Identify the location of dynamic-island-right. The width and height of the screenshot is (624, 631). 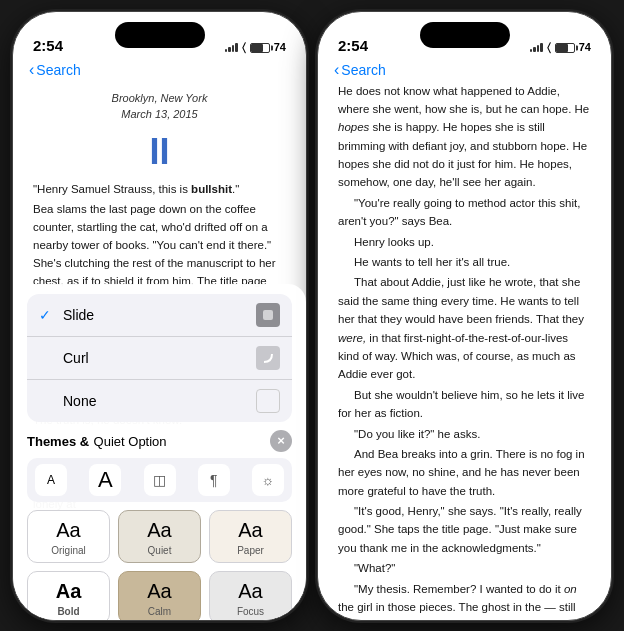
(465, 35).